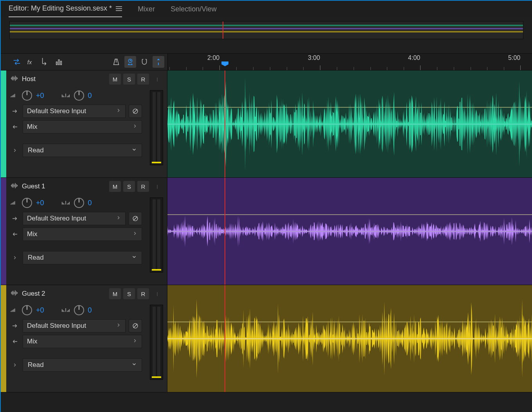 This screenshot has width=532, height=412. Describe the element at coordinates (64, 294) in the screenshot. I see `track-name: Guest 2` at that location.